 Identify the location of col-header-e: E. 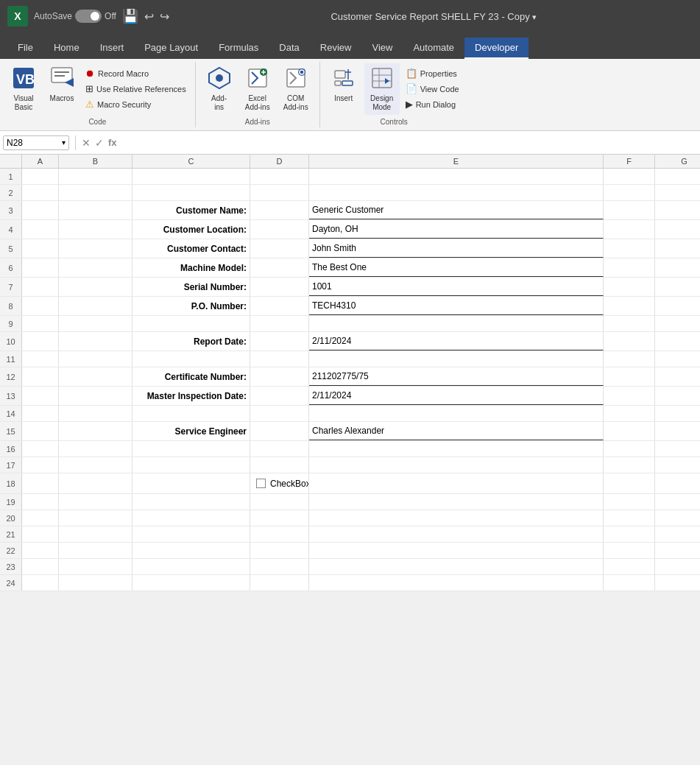
(456, 161).